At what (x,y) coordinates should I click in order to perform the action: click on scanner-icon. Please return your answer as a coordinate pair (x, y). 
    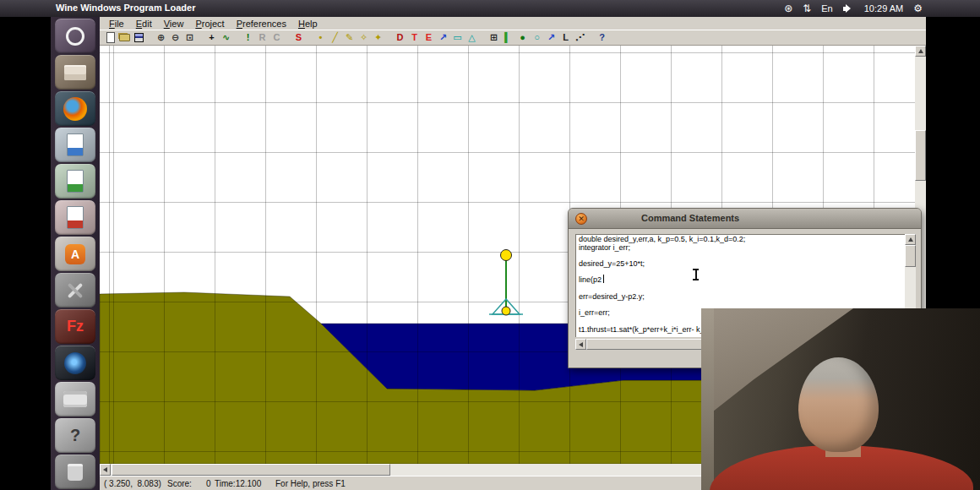
    Looking at the image, I should click on (75, 399).